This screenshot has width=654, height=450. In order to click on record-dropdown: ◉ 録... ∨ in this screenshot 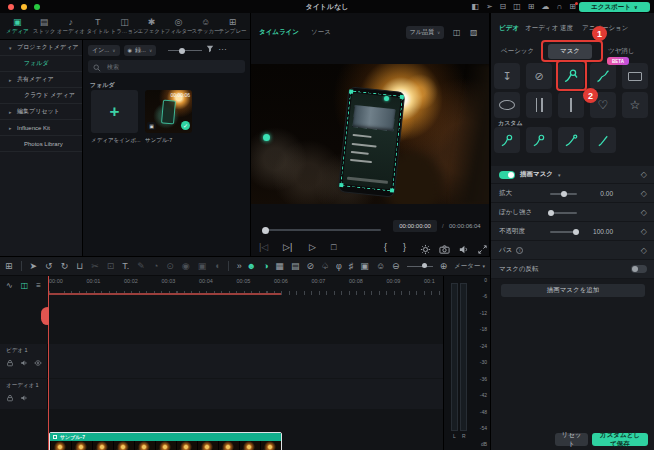, I will do `click(140, 50)`.